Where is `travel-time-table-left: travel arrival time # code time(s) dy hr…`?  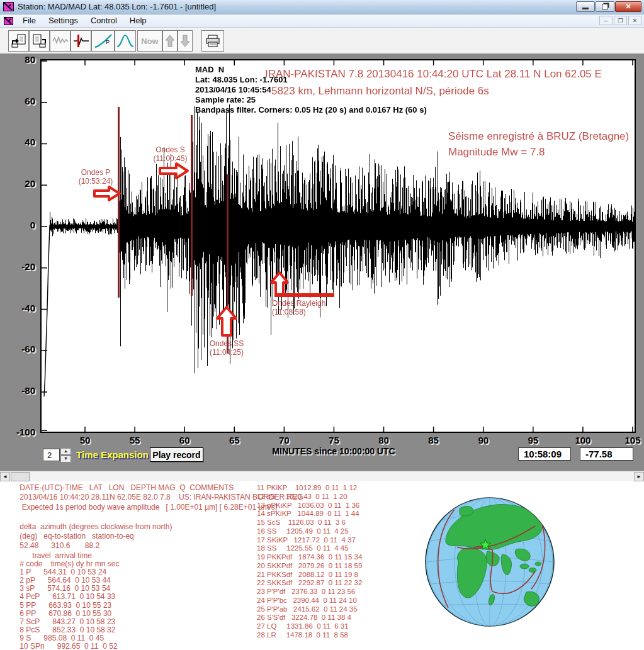 travel-time-table-left: travel arrival time # code time(s) dy hr… is located at coordinates (68, 601).